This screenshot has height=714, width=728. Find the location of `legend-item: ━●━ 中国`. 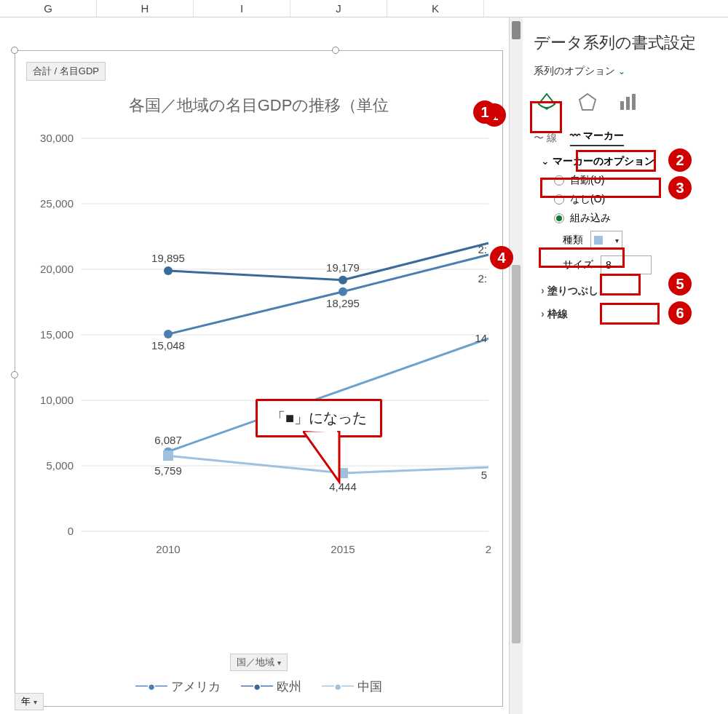

legend-item: ━●━ 中国 is located at coordinates (352, 687).